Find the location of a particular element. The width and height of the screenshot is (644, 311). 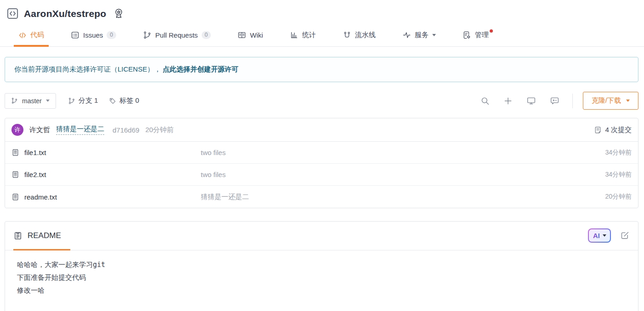

tab-label: 统计 is located at coordinates (309, 35).